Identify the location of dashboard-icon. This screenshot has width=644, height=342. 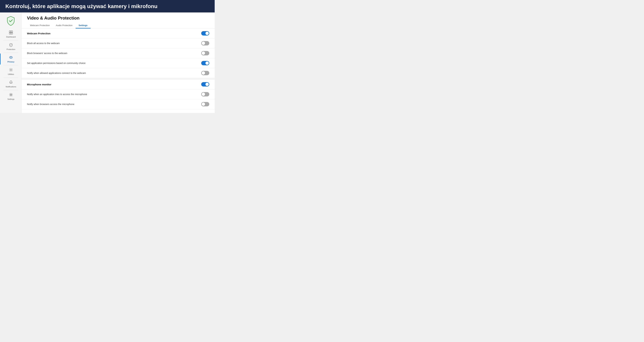
(11, 33).